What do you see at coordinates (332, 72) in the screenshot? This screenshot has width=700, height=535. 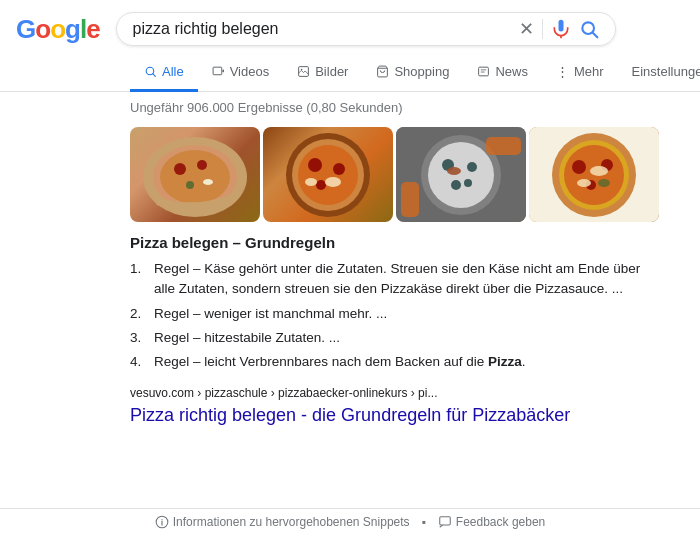 I see `tab-bilder-label: Bilder` at bounding box center [332, 72].